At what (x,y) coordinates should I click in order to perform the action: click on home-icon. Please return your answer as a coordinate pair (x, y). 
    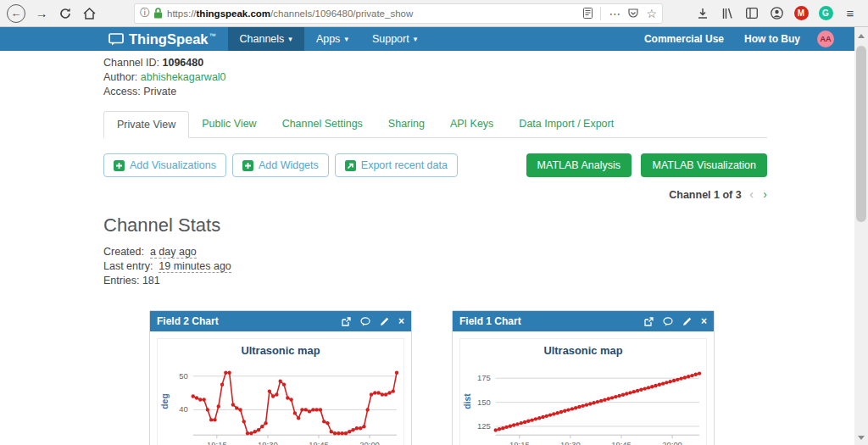
    Looking at the image, I should click on (89, 14).